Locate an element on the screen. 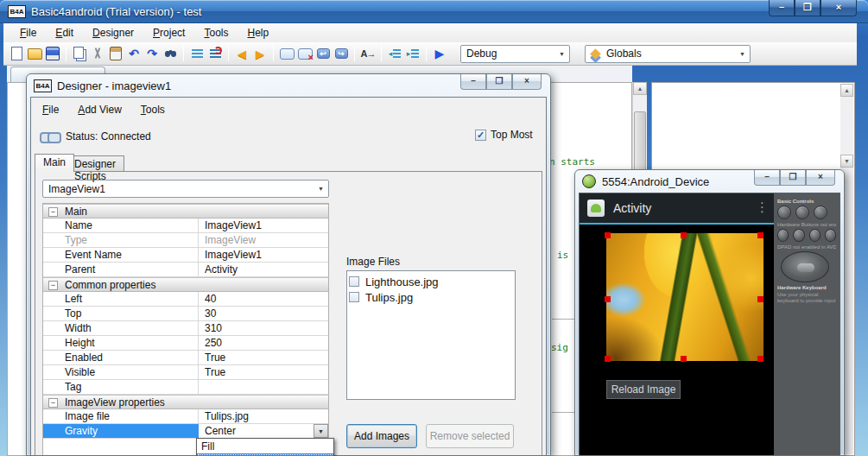 Image resolution: width=868 pixels, height=456 pixels. designer-menu-tools: Tools is located at coordinates (153, 110).